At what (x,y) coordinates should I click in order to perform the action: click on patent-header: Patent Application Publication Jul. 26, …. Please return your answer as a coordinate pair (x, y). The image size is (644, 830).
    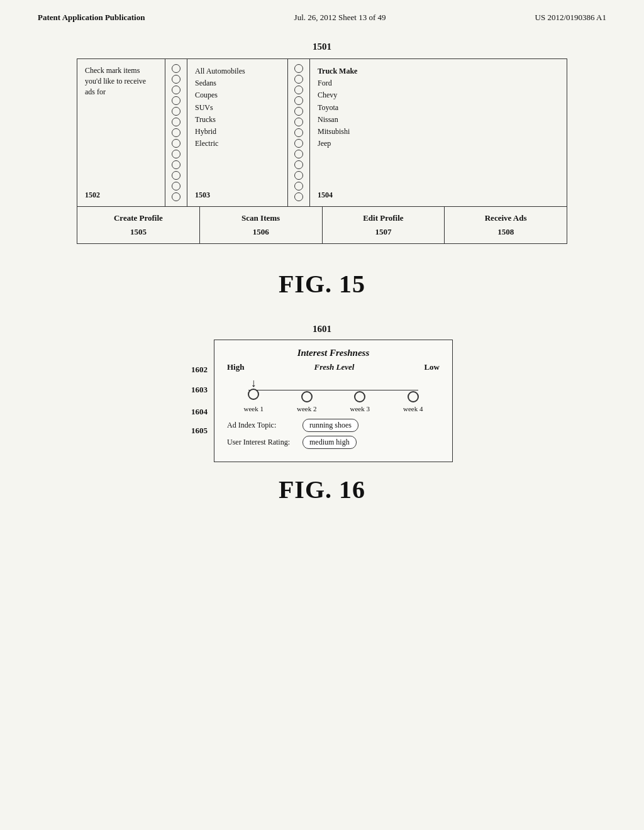
    Looking at the image, I should click on (322, 18).